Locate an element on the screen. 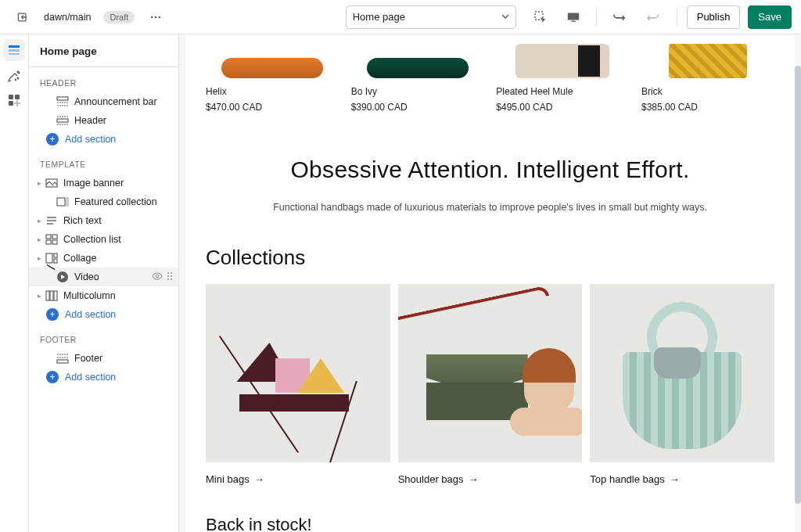  collection-label: Top handle bags→ is located at coordinates (682, 479).